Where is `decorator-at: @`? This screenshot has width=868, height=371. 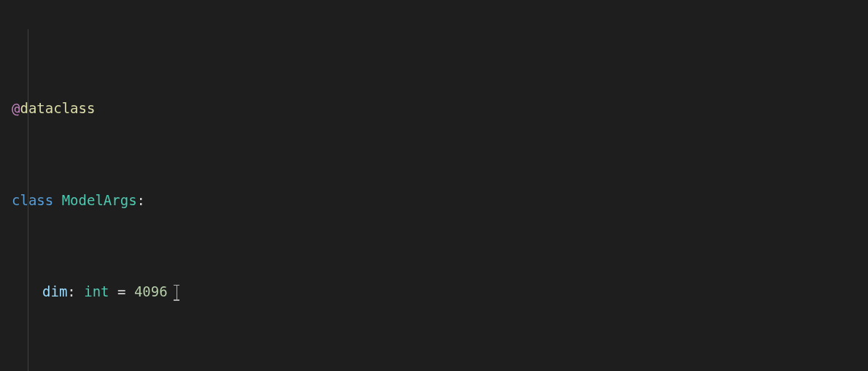 decorator-at: @ is located at coordinates (16, 108).